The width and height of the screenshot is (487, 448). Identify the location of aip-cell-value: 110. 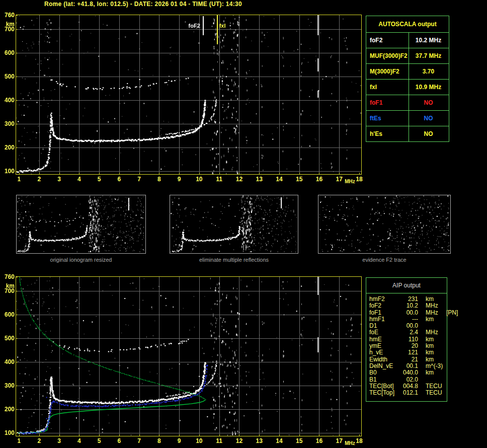
(408, 339).